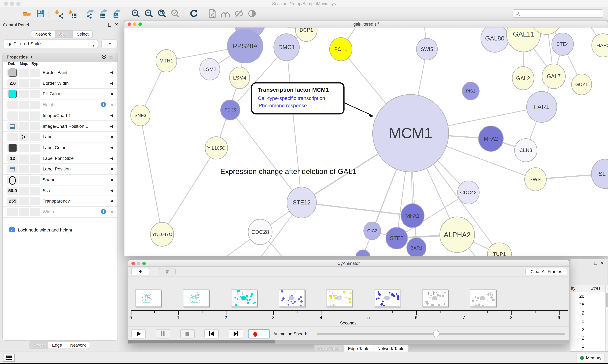 The width and height of the screenshot is (608, 364). I want to click on tab-select: Select, so click(83, 34).